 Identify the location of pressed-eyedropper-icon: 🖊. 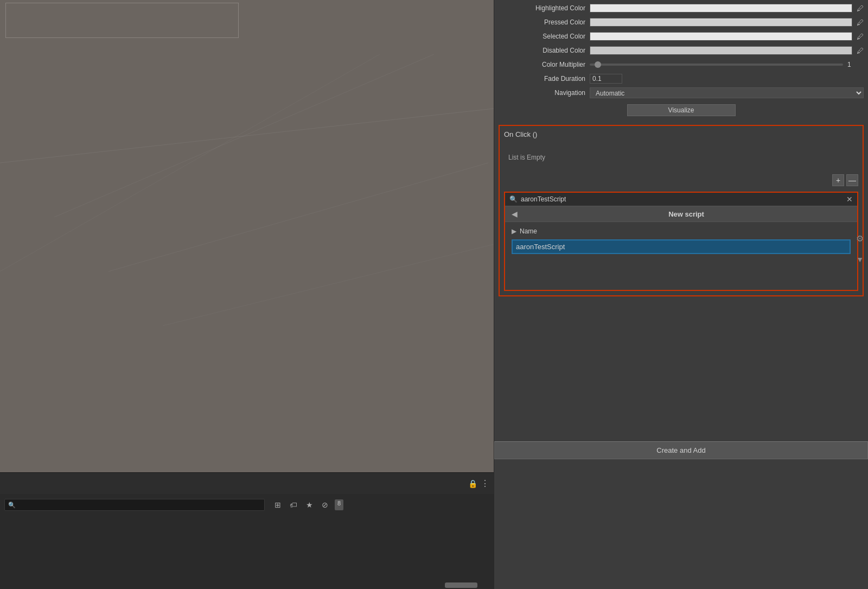
(860, 23).